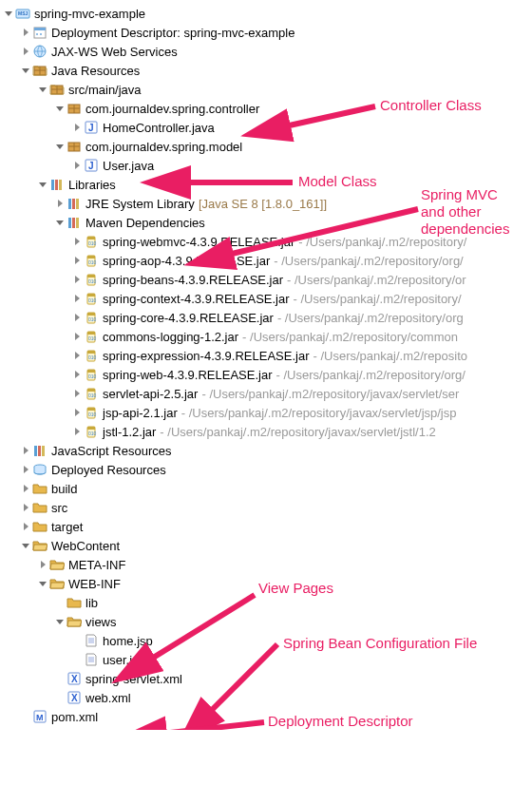 This screenshot has width=532, height=785. Describe the element at coordinates (199, 241) in the screenshot. I see `tree-item-label: spring-webmvc-4.3.9.RELEASE.jar` at that location.